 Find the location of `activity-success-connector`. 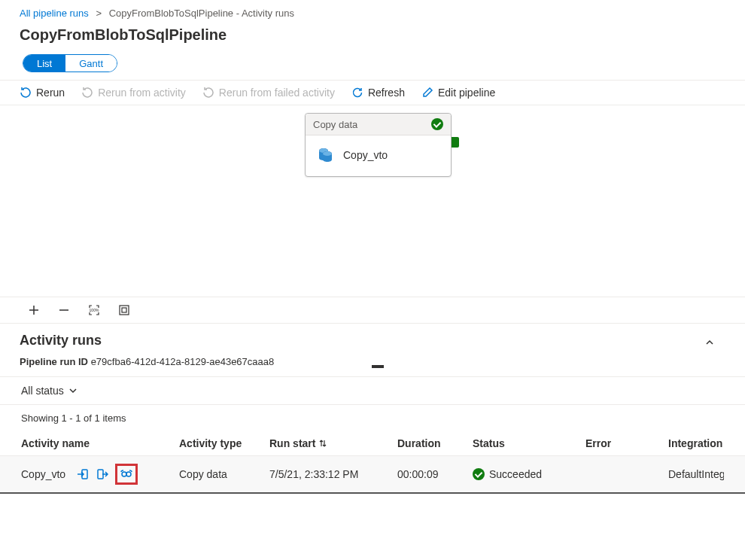

activity-success-connector is located at coordinates (455, 142).